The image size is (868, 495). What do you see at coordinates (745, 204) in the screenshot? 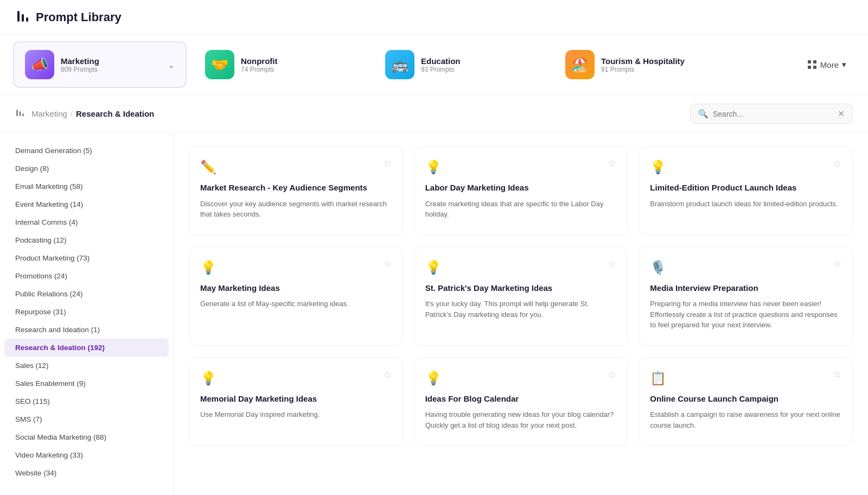
I see `prompt-desc-limited-edition: Brainstorm product launch ideas for limi…` at bounding box center [745, 204].